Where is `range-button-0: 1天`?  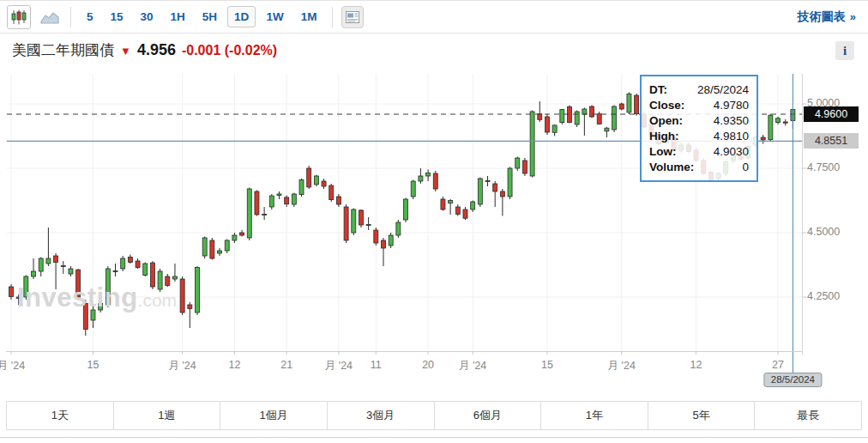 range-button-0: 1天 is located at coordinates (60, 416).